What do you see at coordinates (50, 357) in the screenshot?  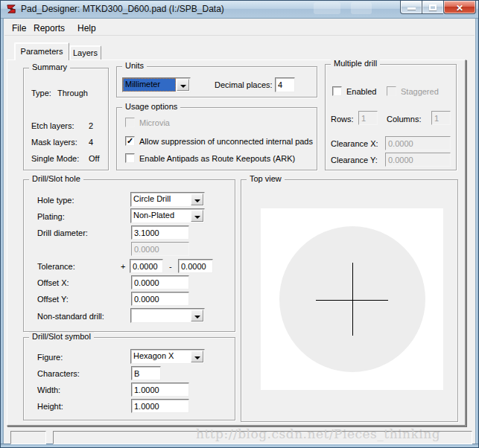 I see `figure-label: Figure:` at bounding box center [50, 357].